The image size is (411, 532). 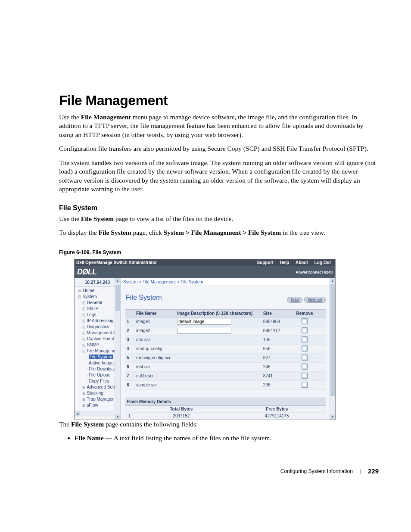 What do you see at coordinates (272, 313) in the screenshot?
I see `col-size: Size` at bounding box center [272, 313].